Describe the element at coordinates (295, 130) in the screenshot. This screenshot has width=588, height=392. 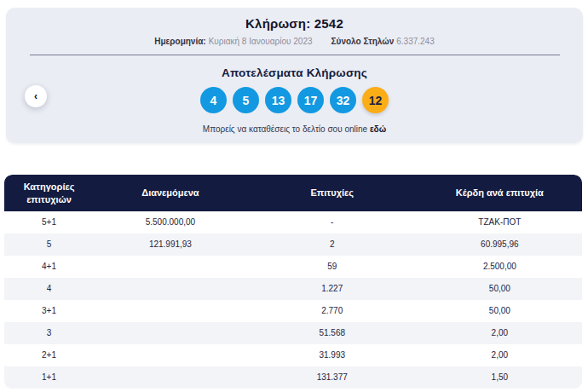
I see `deposit-line: Μπορείς να καταθέσεις το δελτίο σου onli…` at that location.